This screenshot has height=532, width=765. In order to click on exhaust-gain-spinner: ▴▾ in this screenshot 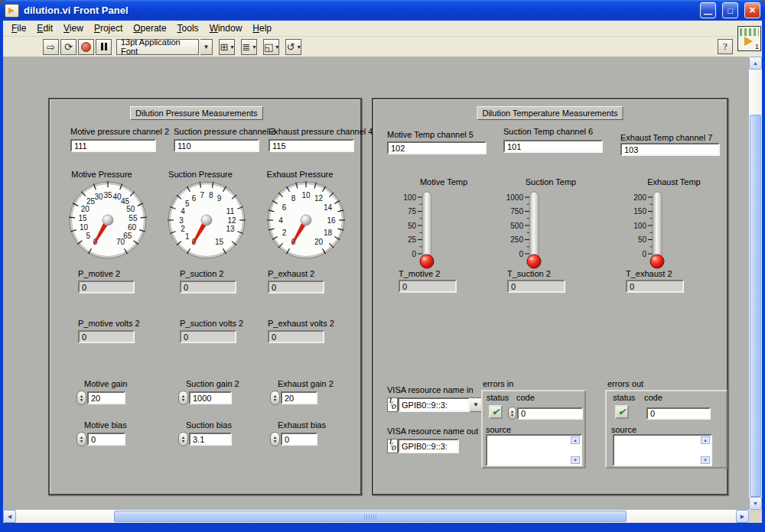, I will do `click(275, 397)`.